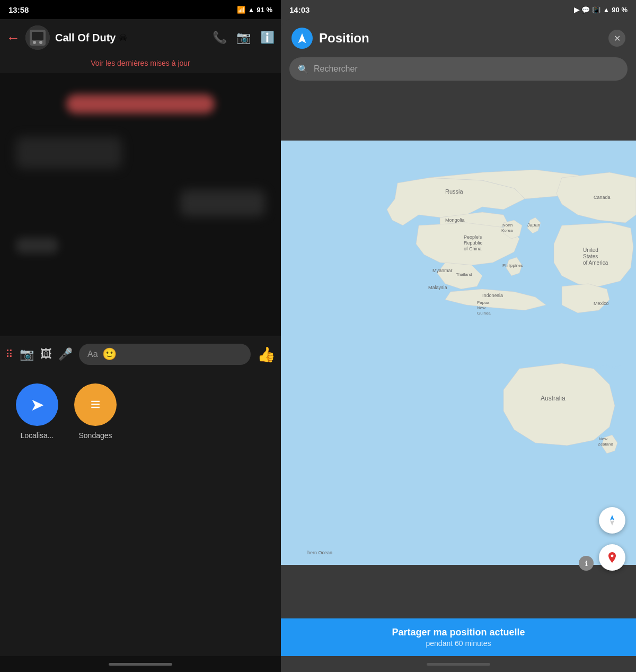 This screenshot has height=672, width=636. Describe the element at coordinates (590, 257) in the screenshot. I see `svg-text: States` at that location.